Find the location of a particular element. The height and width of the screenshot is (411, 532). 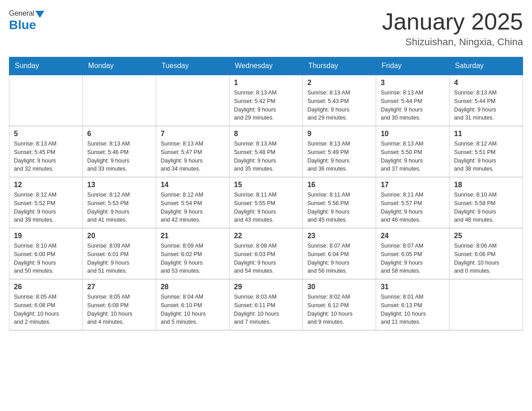

day-number: 20 is located at coordinates (119, 236).